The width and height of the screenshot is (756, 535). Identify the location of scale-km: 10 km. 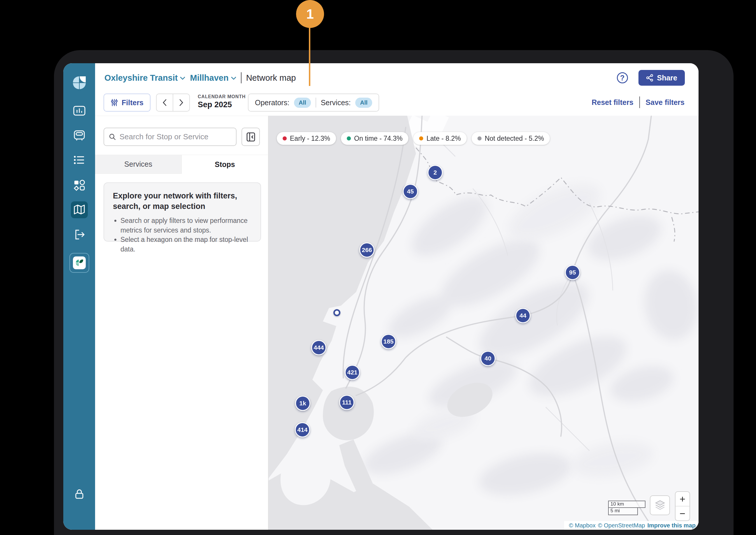
(627, 504).